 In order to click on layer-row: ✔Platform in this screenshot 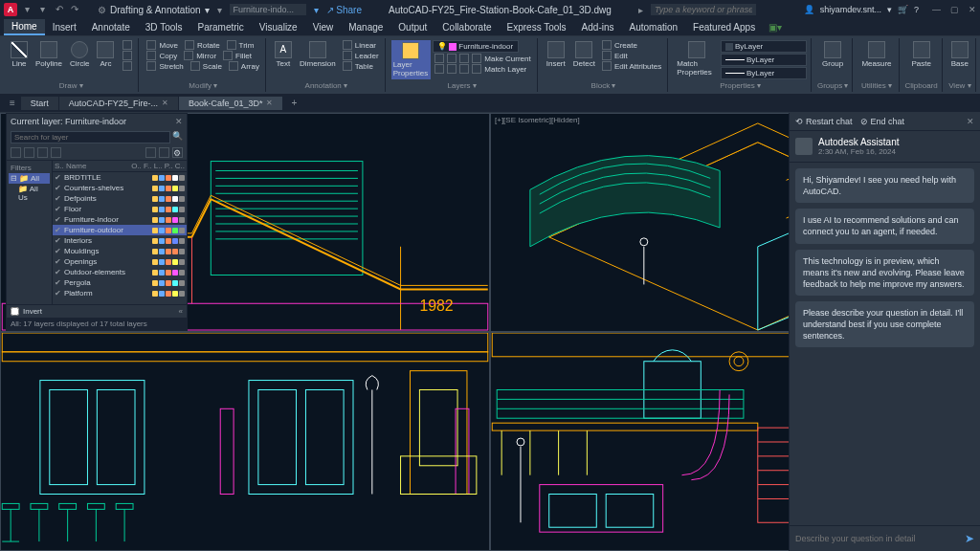, I will do `click(120, 293)`.